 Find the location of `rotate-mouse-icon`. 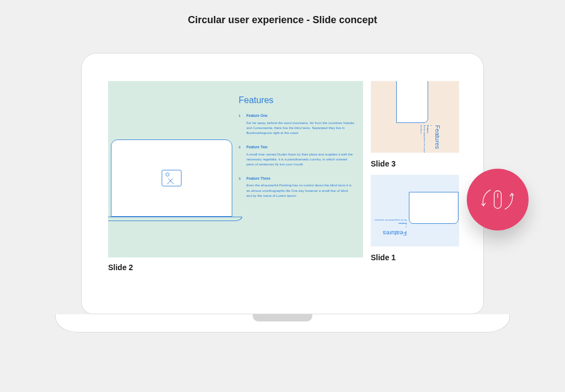

rotate-mouse-icon is located at coordinates (498, 200).